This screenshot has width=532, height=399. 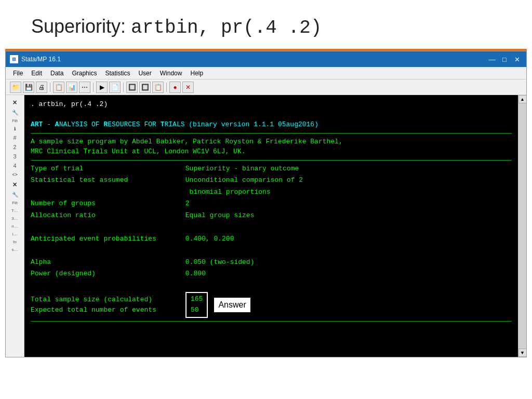 I want to click on script-button: 📄, so click(x=115, y=87).